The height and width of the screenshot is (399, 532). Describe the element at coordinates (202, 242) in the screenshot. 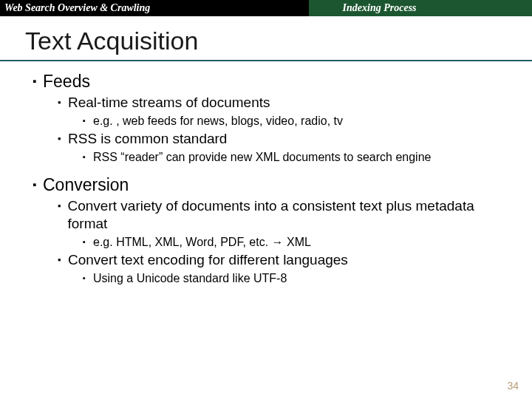

I see `bullet-text: e.g. HTML, XML, Word, PDF, etc. → XML` at that location.